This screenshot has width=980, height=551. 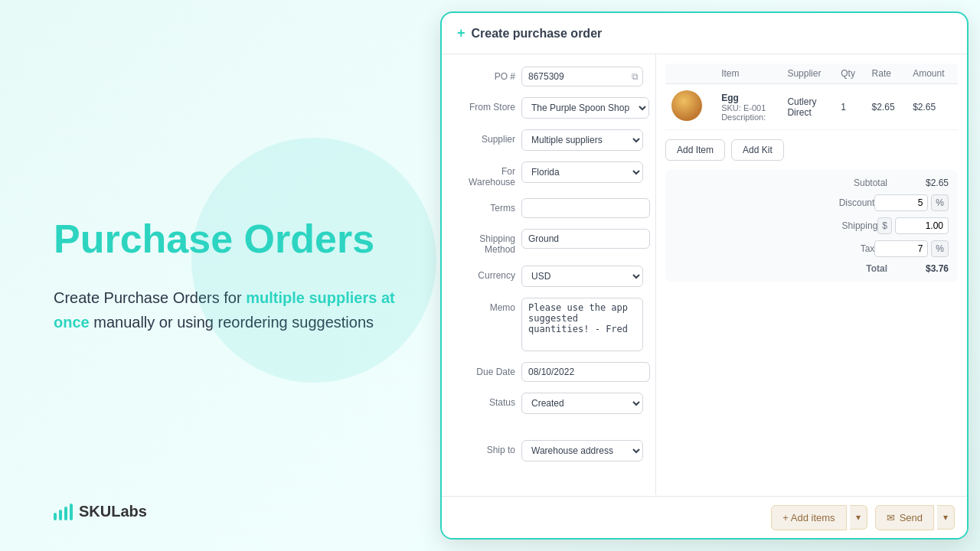 What do you see at coordinates (808, 73) in the screenshot?
I see `col-supplier: Supplier` at bounding box center [808, 73].